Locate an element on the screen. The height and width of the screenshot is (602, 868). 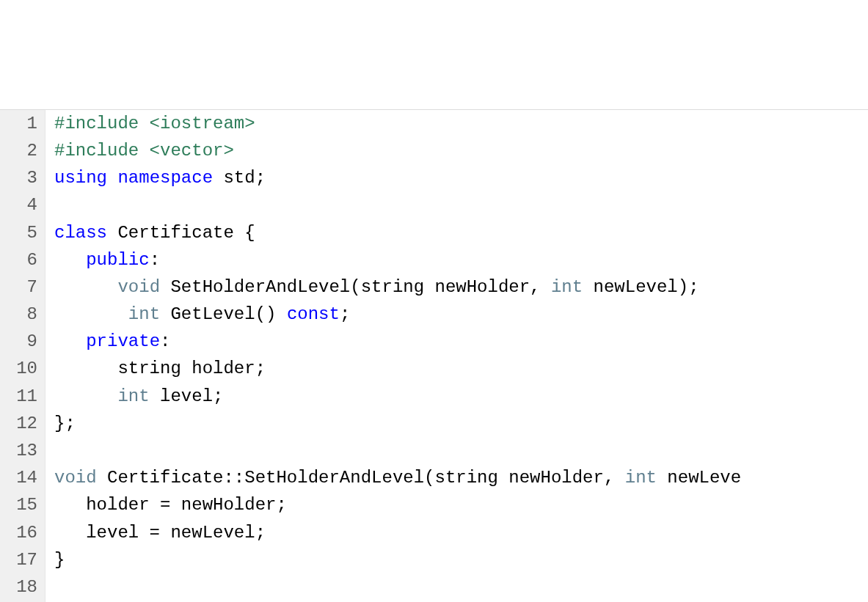
code-line: holder = newHolder; is located at coordinates (461, 504).